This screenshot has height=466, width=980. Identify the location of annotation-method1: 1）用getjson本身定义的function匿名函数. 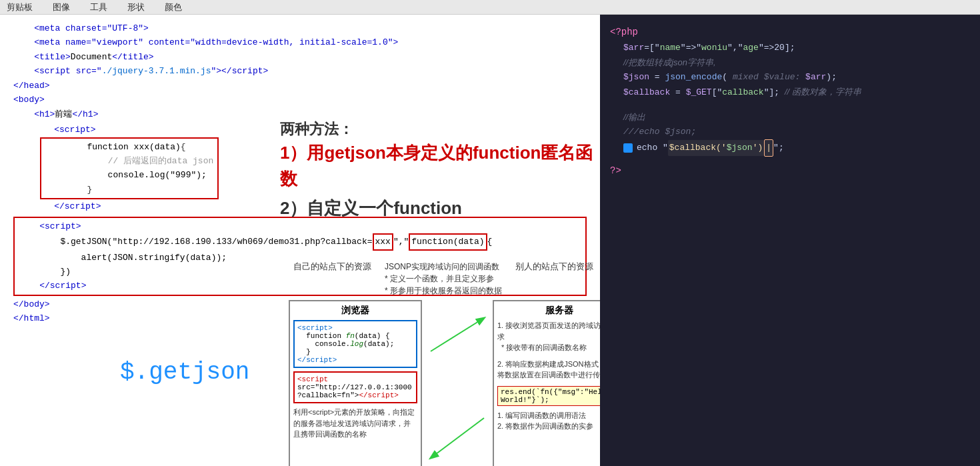
(440, 166).